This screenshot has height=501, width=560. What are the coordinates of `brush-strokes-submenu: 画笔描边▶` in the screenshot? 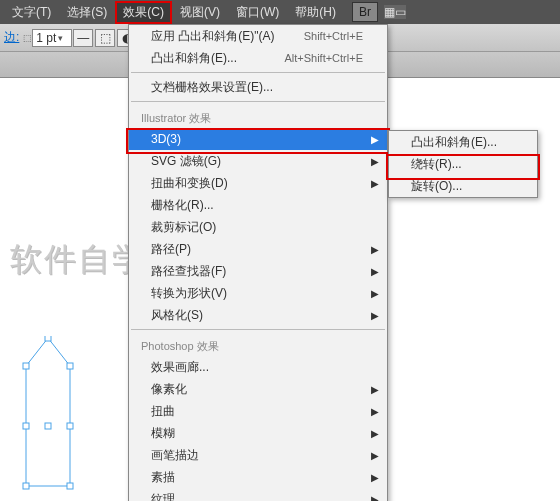 It's located at (258, 455).